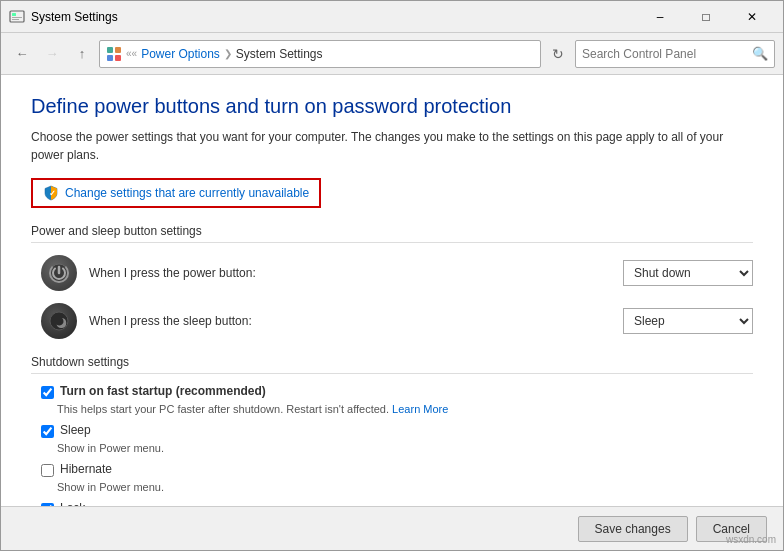 The image size is (784, 551). What do you see at coordinates (320, 54) in the screenshot?
I see `breadcrumb: «« Power Options ❯ System Settings` at bounding box center [320, 54].